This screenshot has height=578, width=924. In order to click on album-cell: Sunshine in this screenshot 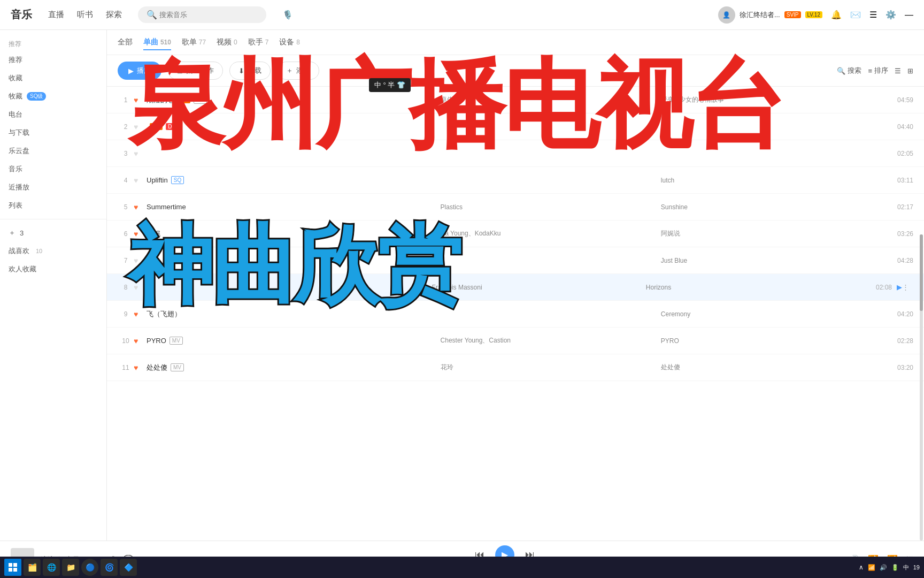, I will do `click(771, 207)`.